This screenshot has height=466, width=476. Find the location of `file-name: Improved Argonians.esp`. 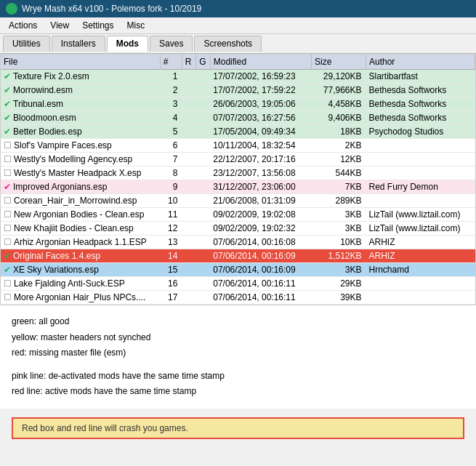

file-name: Improved Argonians.esp is located at coordinates (60, 187).